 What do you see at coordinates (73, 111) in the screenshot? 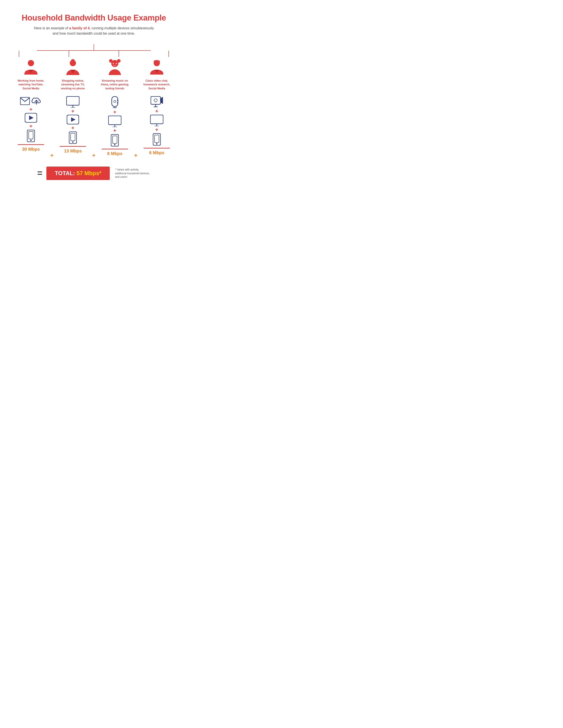
I see `plus-2a: +` at bounding box center [73, 111].